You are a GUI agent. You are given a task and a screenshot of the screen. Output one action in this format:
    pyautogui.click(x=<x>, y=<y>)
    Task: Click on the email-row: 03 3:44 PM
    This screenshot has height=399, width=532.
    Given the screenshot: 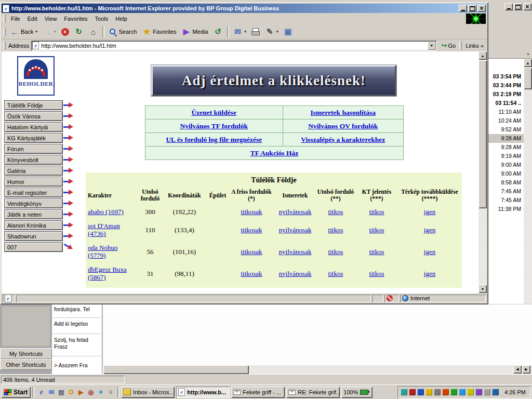 What is the action you would take?
    pyautogui.click(x=506, y=85)
    